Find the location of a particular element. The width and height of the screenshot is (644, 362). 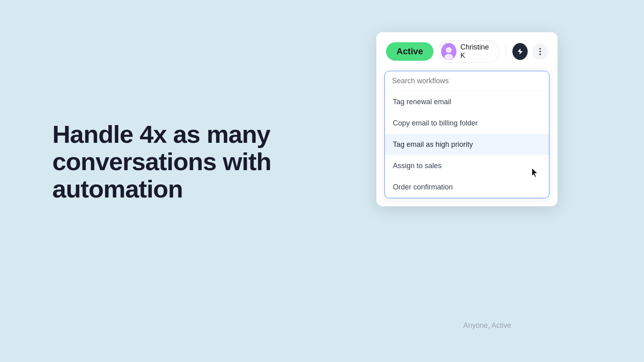

avatar is located at coordinates (449, 51).